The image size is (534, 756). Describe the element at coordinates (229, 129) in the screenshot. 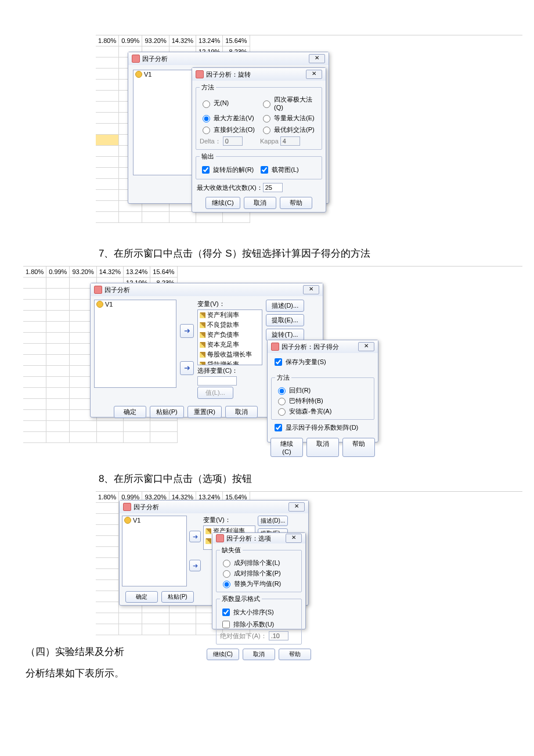

I see `radio-oblimin: 直接斜交法(O)` at that location.